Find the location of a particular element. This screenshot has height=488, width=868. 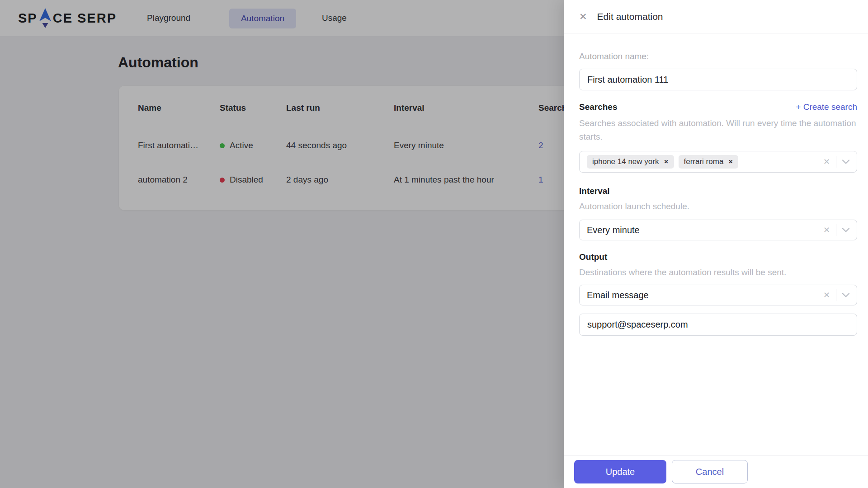

automation-name-label: Automation name: is located at coordinates (718, 56).